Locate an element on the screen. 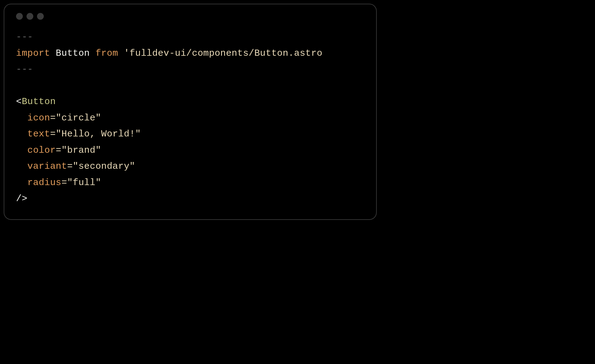  tag-open-bracket: < is located at coordinates (19, 102).